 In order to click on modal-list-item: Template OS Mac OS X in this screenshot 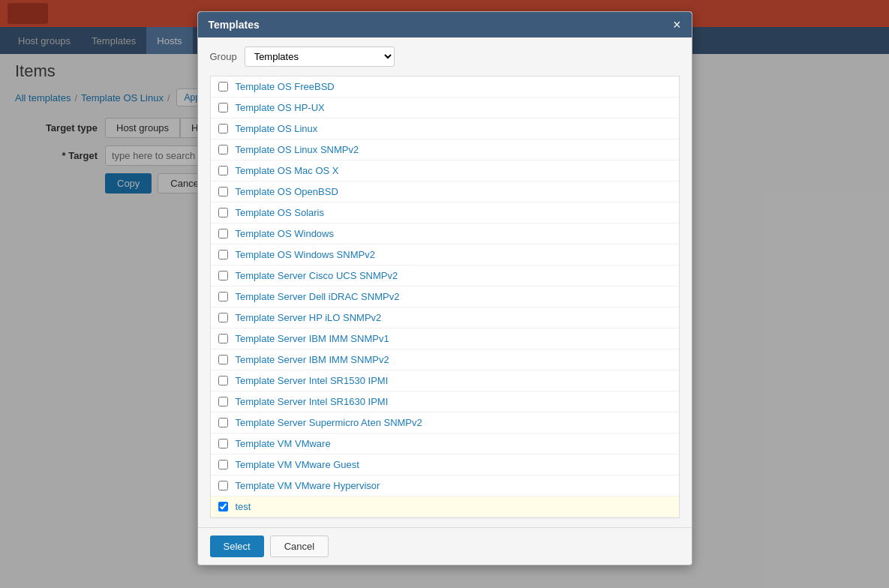, I will do `click(445, 171)`.